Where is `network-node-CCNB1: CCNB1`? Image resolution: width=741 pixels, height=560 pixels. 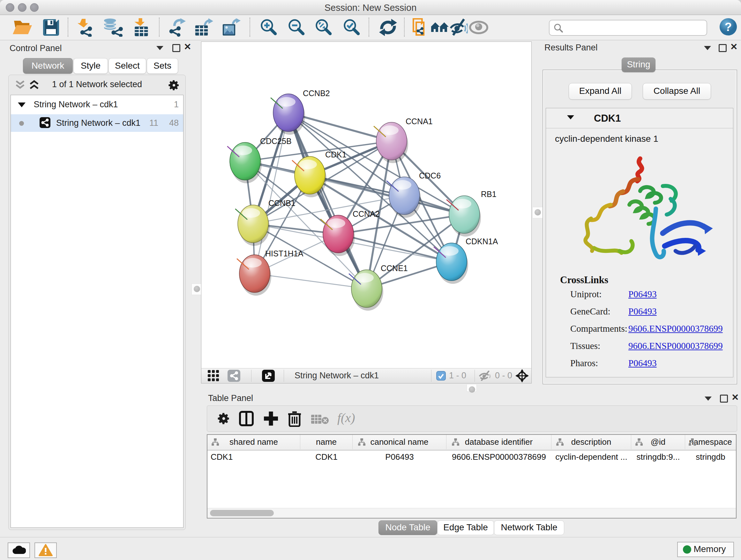 network-node-CCNB1: CCNB1 is located at coordinates (265, 223).